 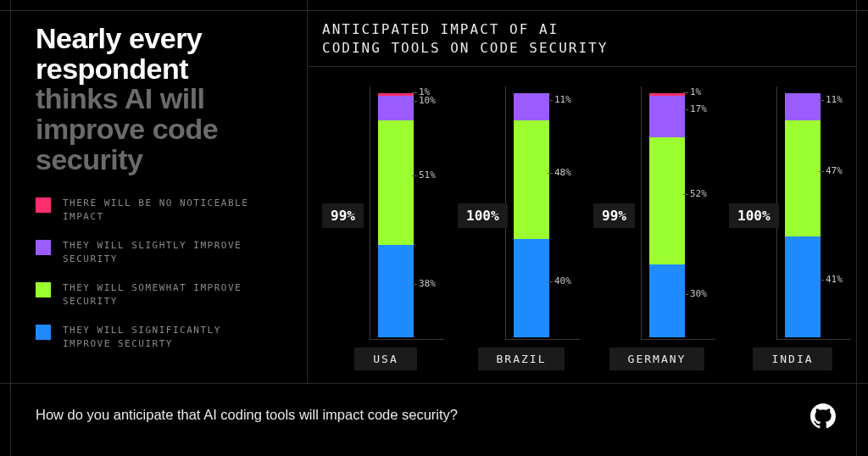 I want to click on legend: THERE WILL BE NO NOTICEABLE IMPACT THEY …, so click(x=159, y=281).